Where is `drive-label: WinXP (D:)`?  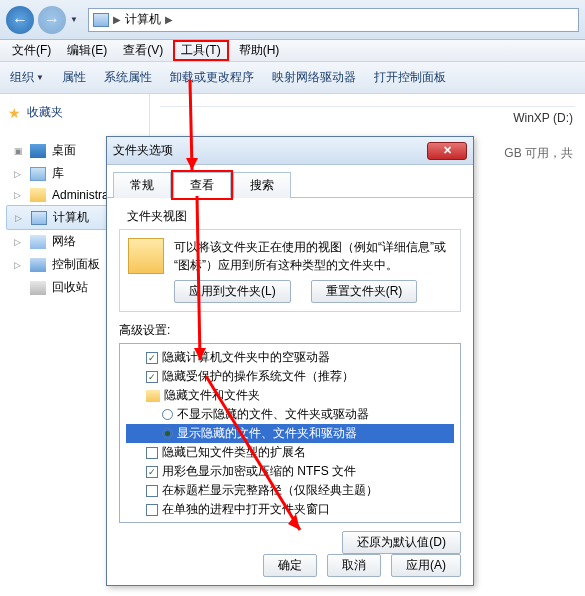
drive-label: WinXP (D:) is located at coordinates (368, 118).